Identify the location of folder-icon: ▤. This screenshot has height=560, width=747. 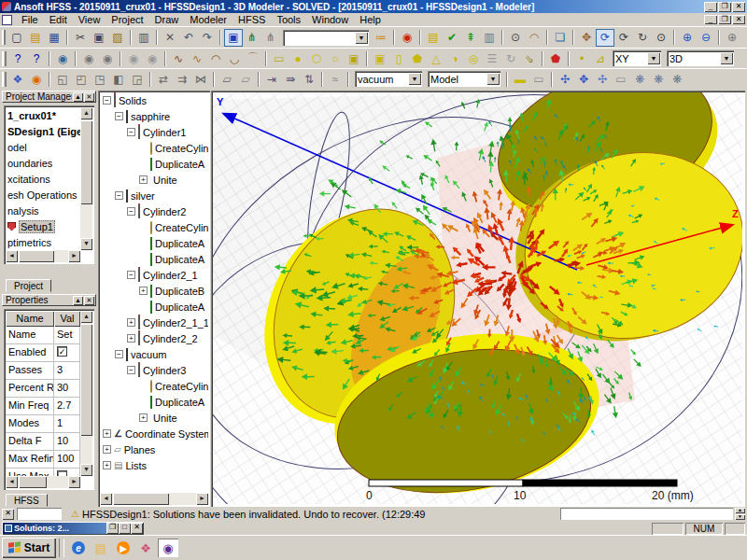
(101, 548).